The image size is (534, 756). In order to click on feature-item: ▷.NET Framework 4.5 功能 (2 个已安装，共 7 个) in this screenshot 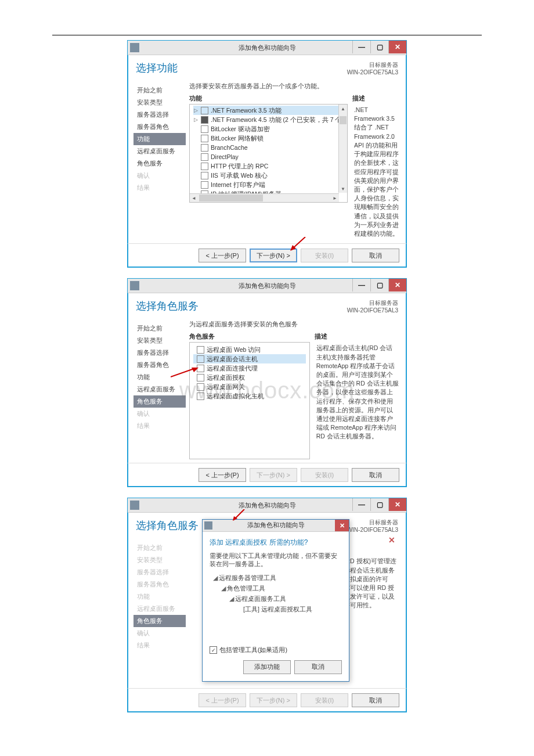, I will do `click(268, 120)`.